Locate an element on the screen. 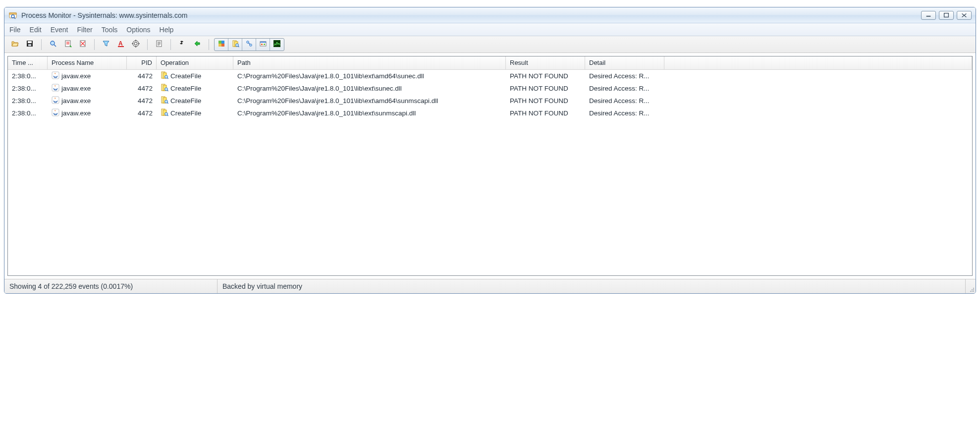  close-button is located at coordinates (964, 15).